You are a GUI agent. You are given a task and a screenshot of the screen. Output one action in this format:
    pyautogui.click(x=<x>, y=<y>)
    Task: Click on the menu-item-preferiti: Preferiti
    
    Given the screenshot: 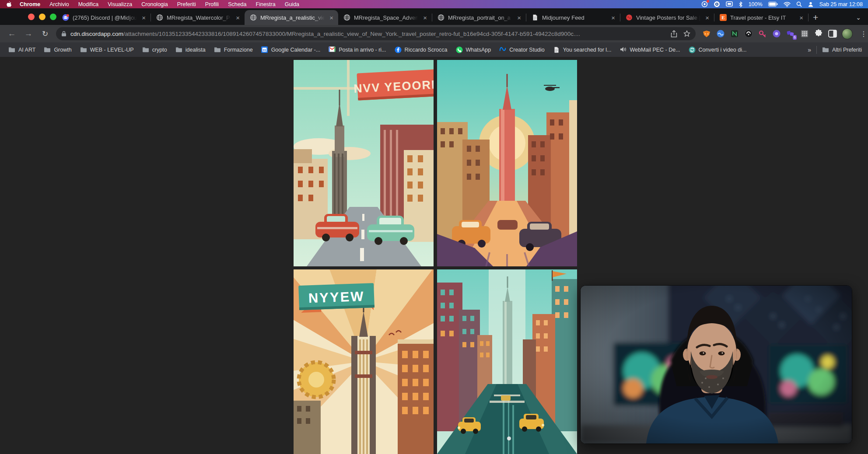 What is the action you would take?
    pyautogui.click(x=186, y=4)
    